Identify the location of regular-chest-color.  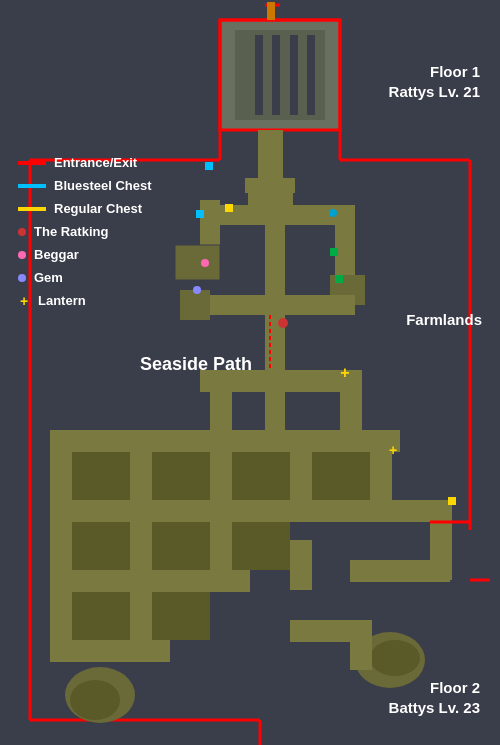
(32, 209).